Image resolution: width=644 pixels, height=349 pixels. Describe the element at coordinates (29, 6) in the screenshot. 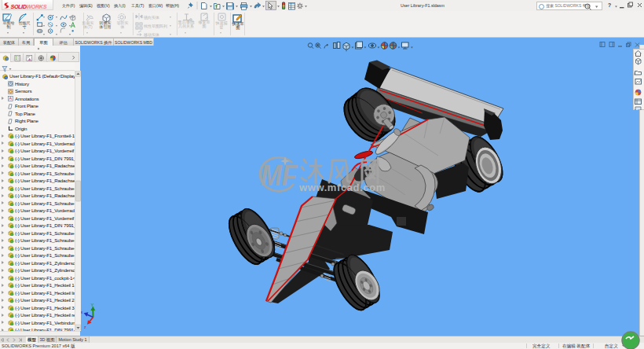

I see `svg-text: SOLIDWORKS` at that location.